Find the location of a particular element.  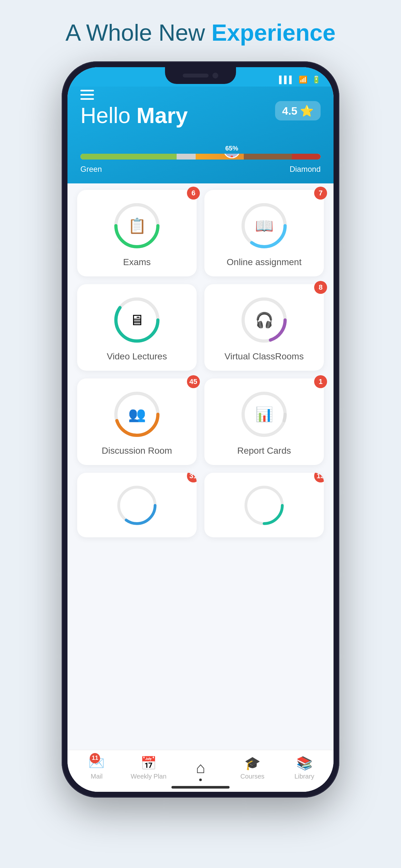

discussion-room-icon: 👥 is located at coordinates (137, 414).